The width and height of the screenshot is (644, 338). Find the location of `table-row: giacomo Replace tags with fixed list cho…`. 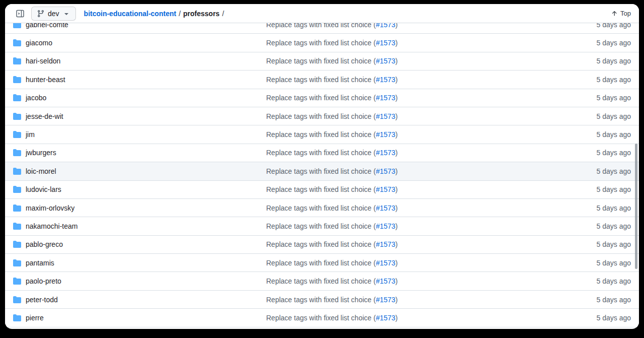

table-row: giacomo Replace tags with fixed list cho… is located at coordinates (322, 43).